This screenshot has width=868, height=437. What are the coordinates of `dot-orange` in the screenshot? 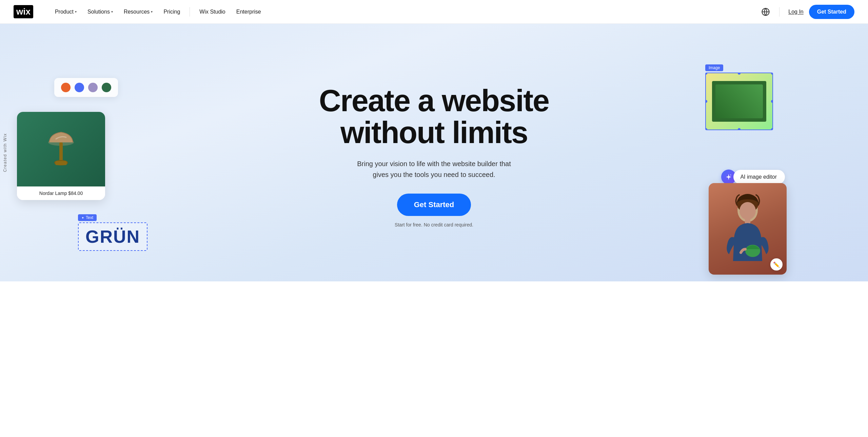 It's located at (66, 87).